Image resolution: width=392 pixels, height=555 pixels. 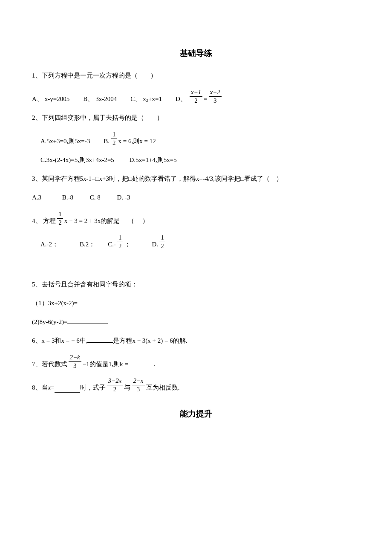 What do you see at coordinates (159, 242) in the screenshot?
I see `q4-option-d: D. 12` at bounding box center [159, 242].